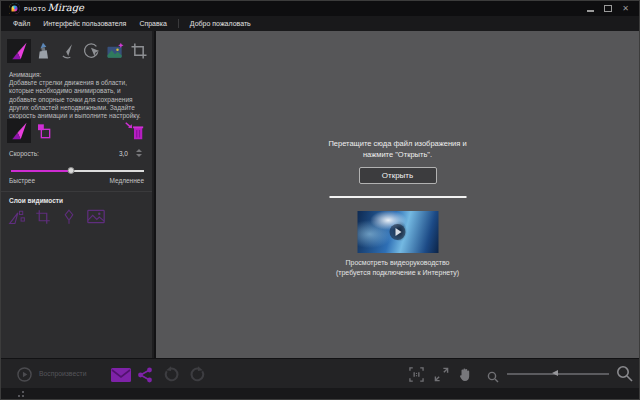 This screenshot has height=400, width=640. Describe the element at coordinates (24, 154) in the screenshot. I see `speed-label: Скорость:` at that location.